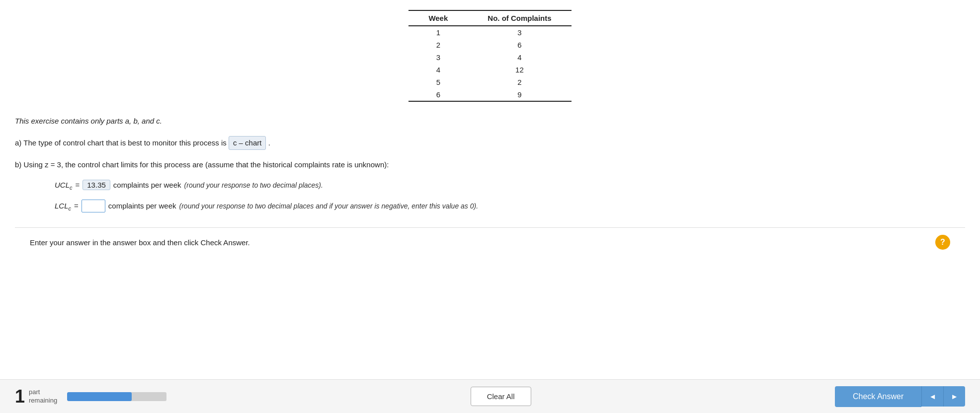 The height and width of the screenshot is (413, 980). What do you see at coordinates (117, 397) in the screenshot?
I see `progress-bar-container` at bounding box center [117, 397].